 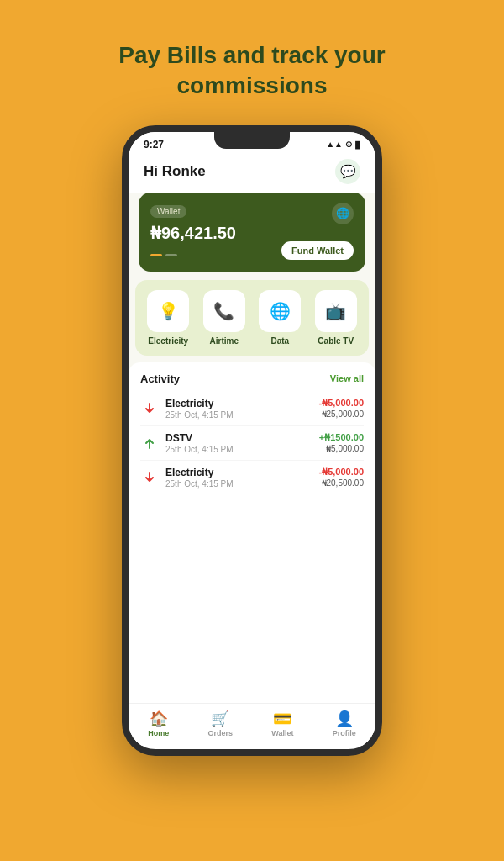 I want to click on data-icon-bg: 🌐, so click(x=280, y=311).